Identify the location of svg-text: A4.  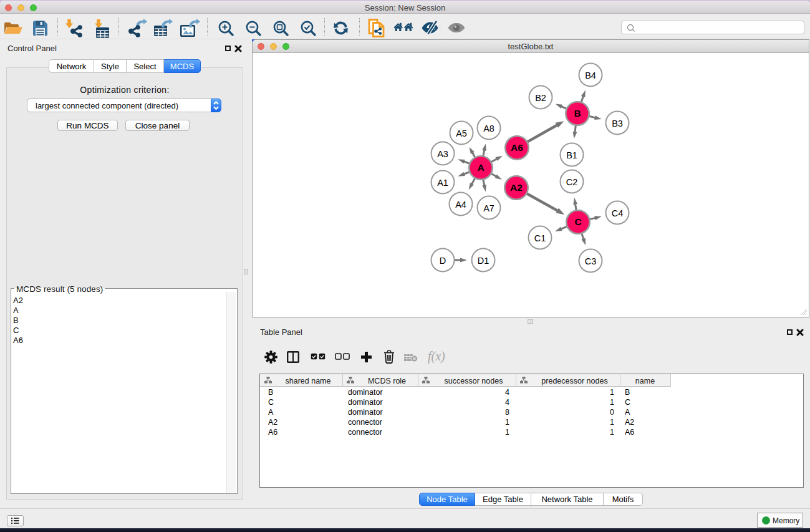
(461, 205).